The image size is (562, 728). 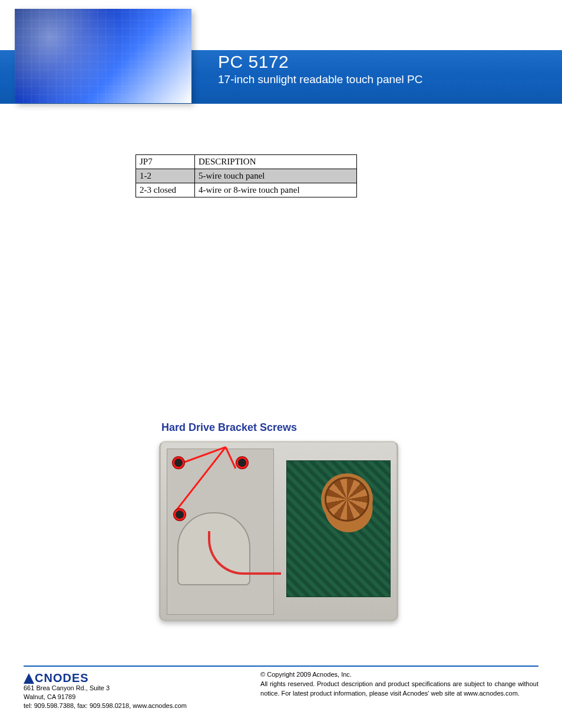 What do you see at coordinates (67, 688) in the screenshot?
I see `footer-address-line1: 661 Brea Canyon Rd., Suite 3` at bounding box center [67, 688].